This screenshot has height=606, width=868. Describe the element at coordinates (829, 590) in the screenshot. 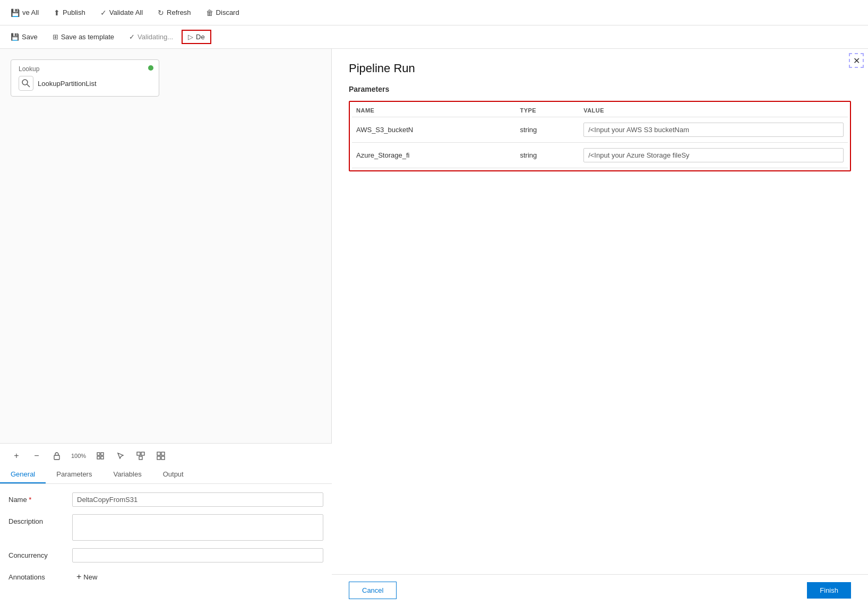

I see `finish-button: Finish` at that location.